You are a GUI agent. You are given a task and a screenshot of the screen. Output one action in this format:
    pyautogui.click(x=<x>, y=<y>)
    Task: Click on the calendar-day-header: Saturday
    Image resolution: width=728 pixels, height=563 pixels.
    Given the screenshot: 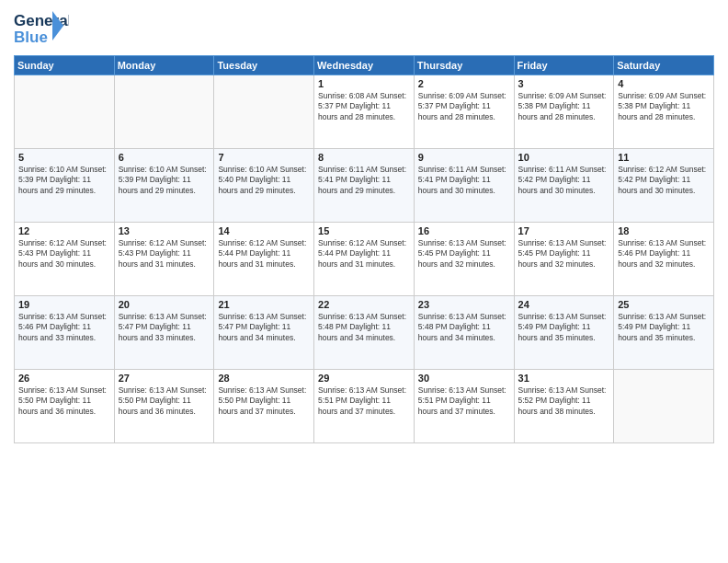 What is the action you would take?
    pyautogui.click(x=664, y=66)
    